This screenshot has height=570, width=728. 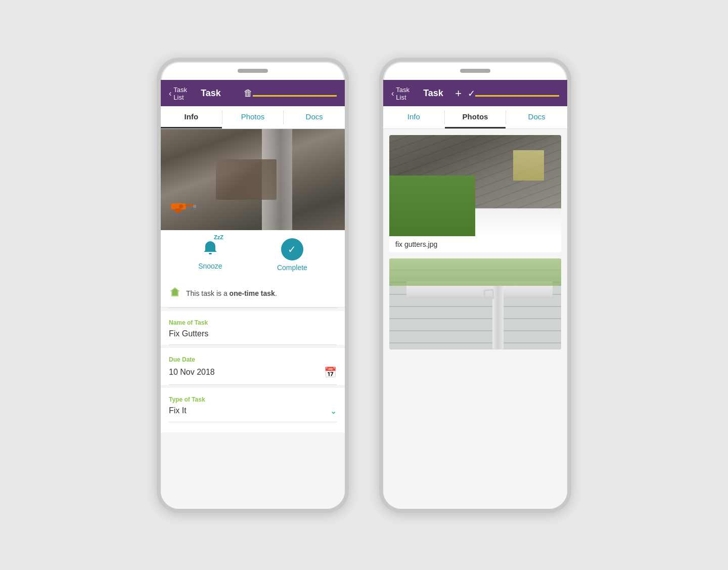 I want to click on nav-actions-2: + ✓, so click(x=465, y=94).